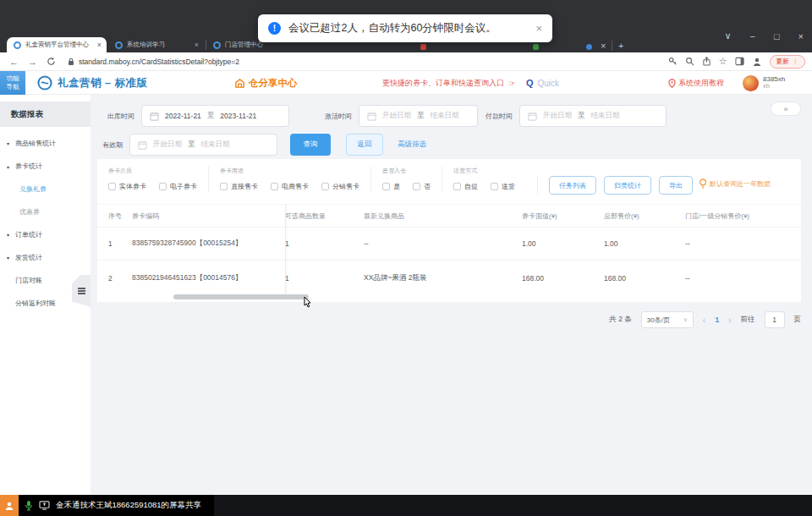  What do you see at coordinates (539, 29) in the screenshot?
I see `toast-close-icon: ×` at bounding box center [539, 29].